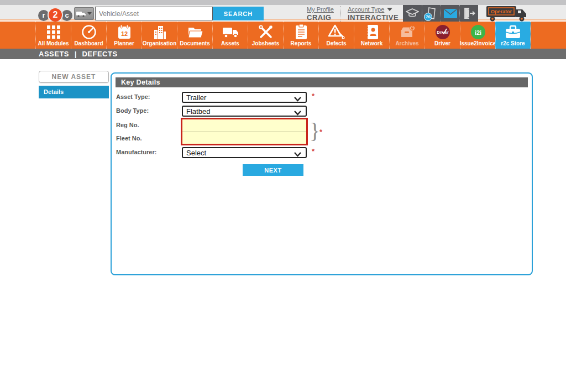  I want to click on breadcrumb-defects: DEFECTS, so click(99, 54).